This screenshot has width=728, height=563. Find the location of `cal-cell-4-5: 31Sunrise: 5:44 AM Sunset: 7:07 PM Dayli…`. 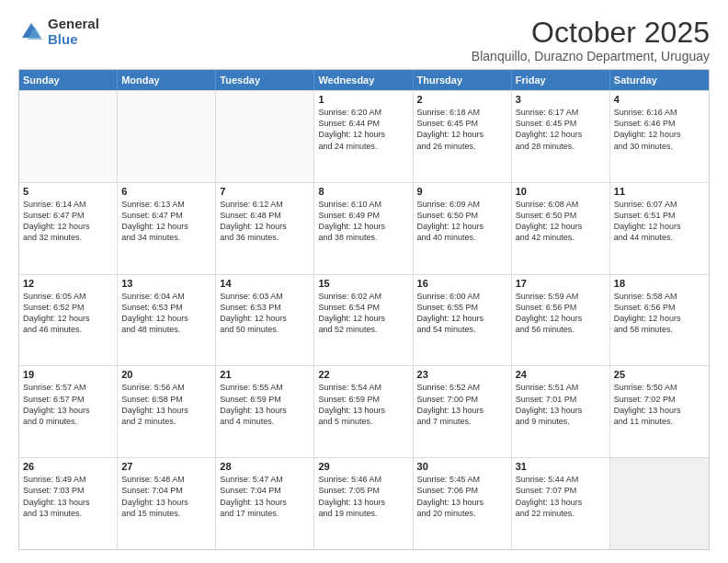

cal-cell-4-5: 31Sunrise: 5:44 AM Sunset: 7:07 PM Dayli… is located at coordinates (561, 504).